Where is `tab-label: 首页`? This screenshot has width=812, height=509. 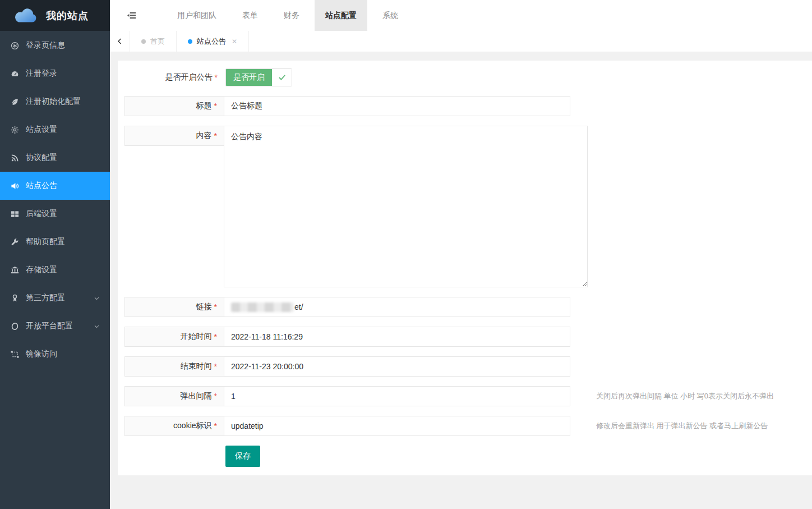 tab-label: 首页 is located at coordinates (158, 42).